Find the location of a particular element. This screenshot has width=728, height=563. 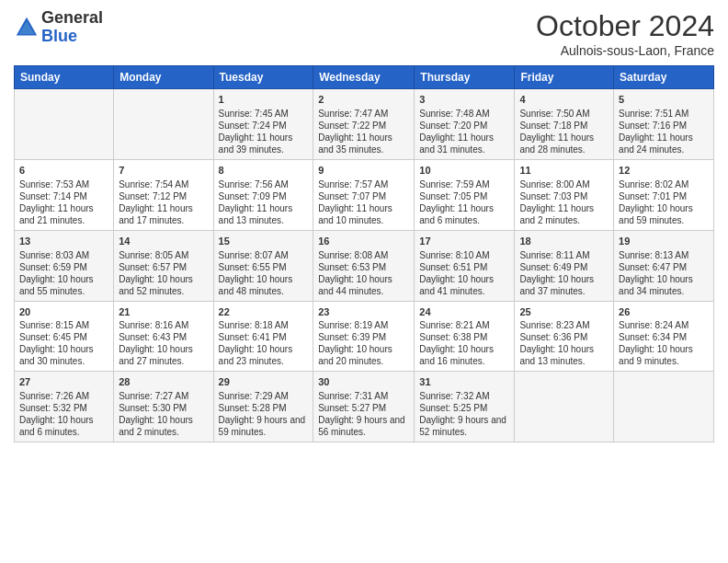

day-number: 4 is located at coordinates (564, 99).